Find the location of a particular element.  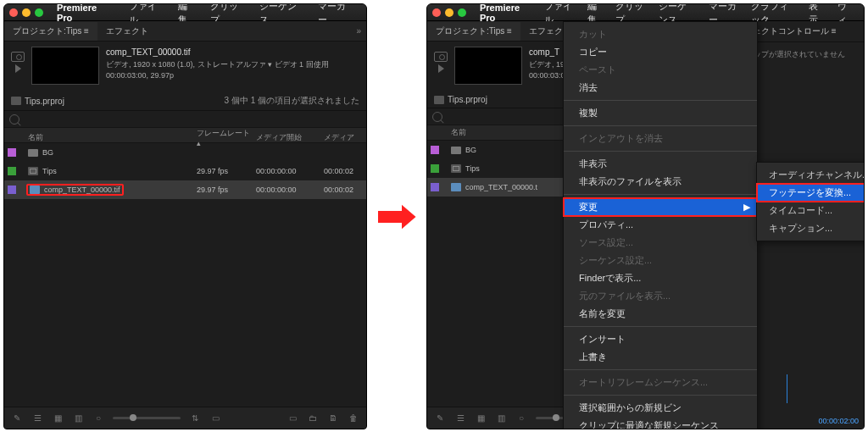

list-header: 名前 フレームレート ▴ メディア開始 メディア is located at coordinates (185, 136).